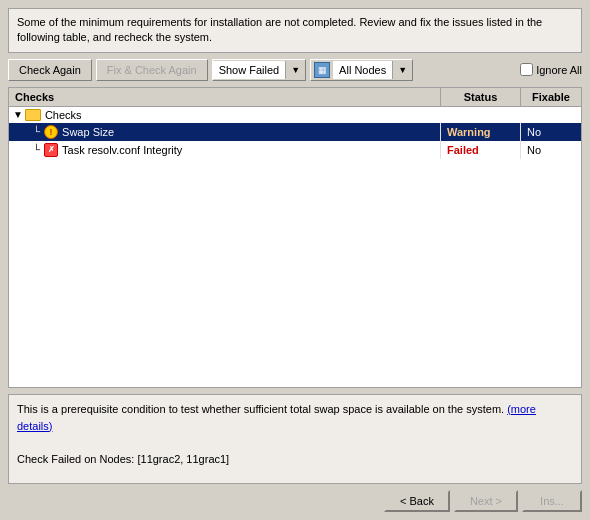 The image size is (590, 520). I want to click on group-label: Checks, so click(64, 115).